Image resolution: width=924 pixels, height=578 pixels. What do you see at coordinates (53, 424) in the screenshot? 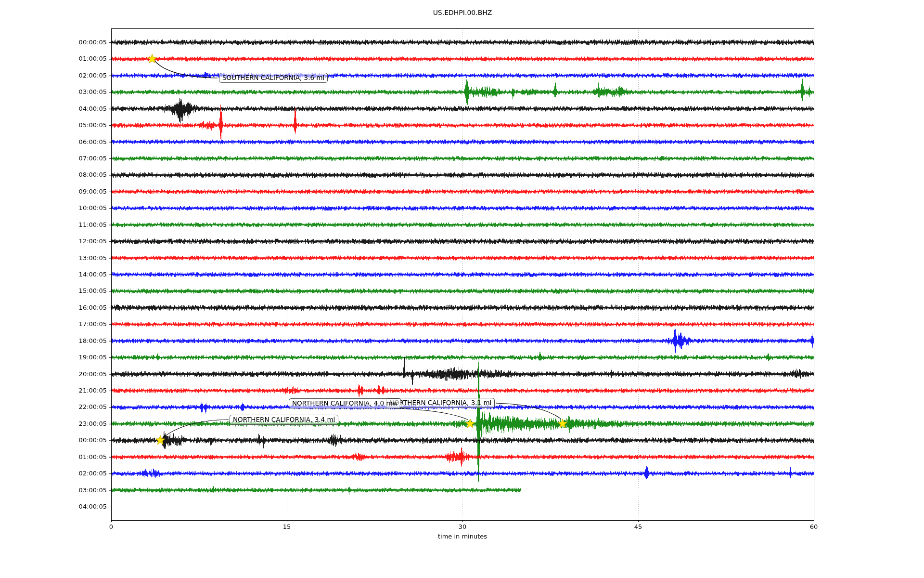
I see `y-axis-label: 23:00:05` at bounding box center [53, 424].